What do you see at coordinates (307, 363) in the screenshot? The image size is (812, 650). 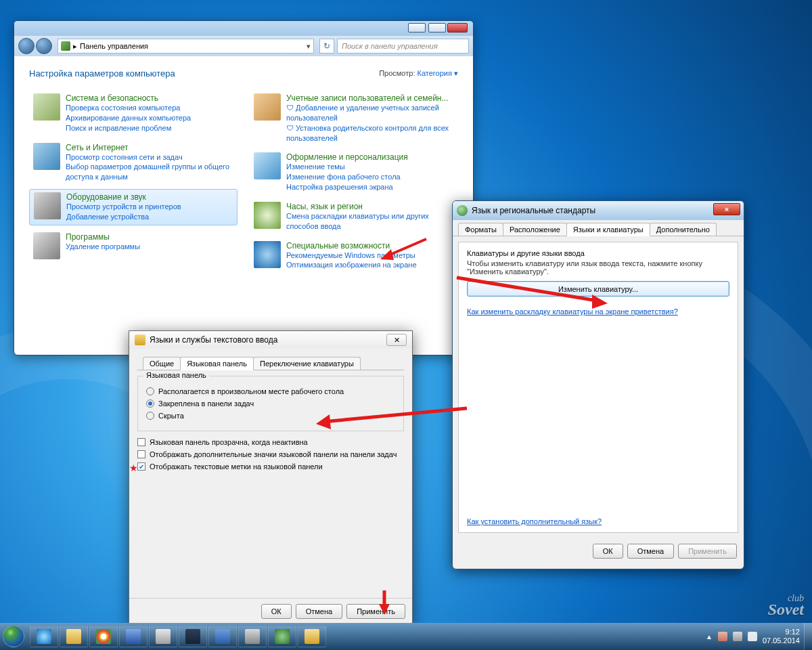 I see `tab-Переключение клавиатуры: Переключение клавиатуры` at bounding box center [307, 363].